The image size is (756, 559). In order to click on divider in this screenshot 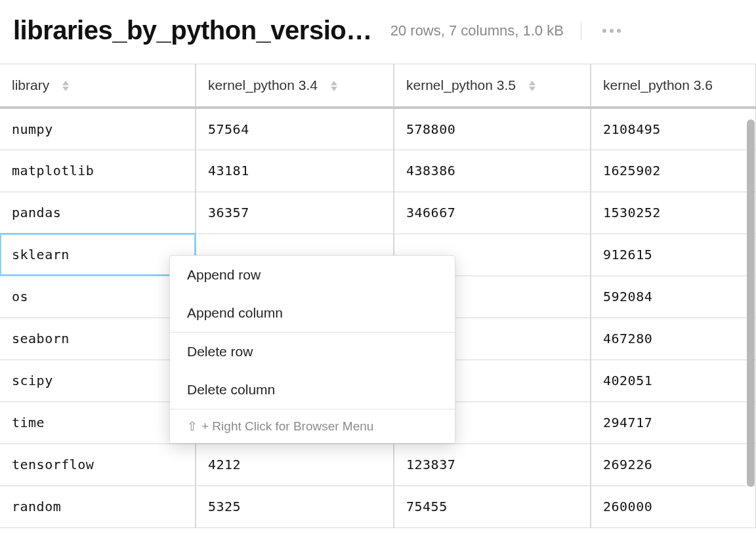, I will do `click(581, 31)`.